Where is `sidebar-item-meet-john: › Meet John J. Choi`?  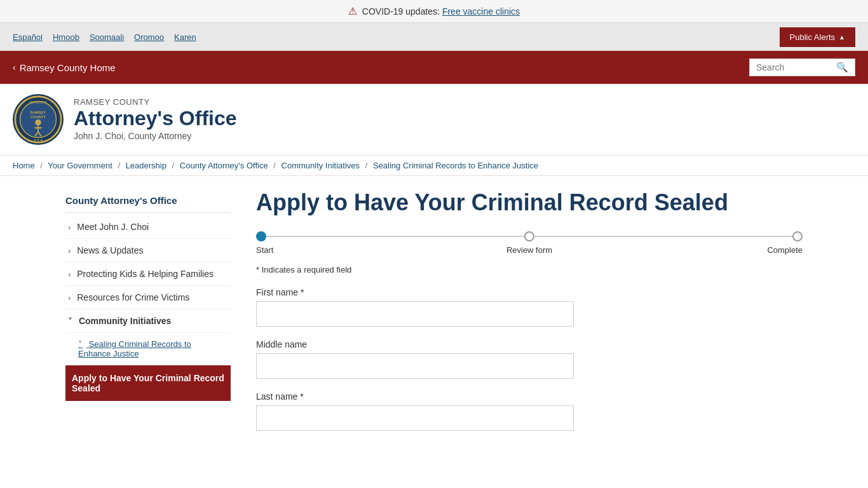 sidebar-item-meet-john: › Meet John J. Choi is located at coordinates (148, 227).